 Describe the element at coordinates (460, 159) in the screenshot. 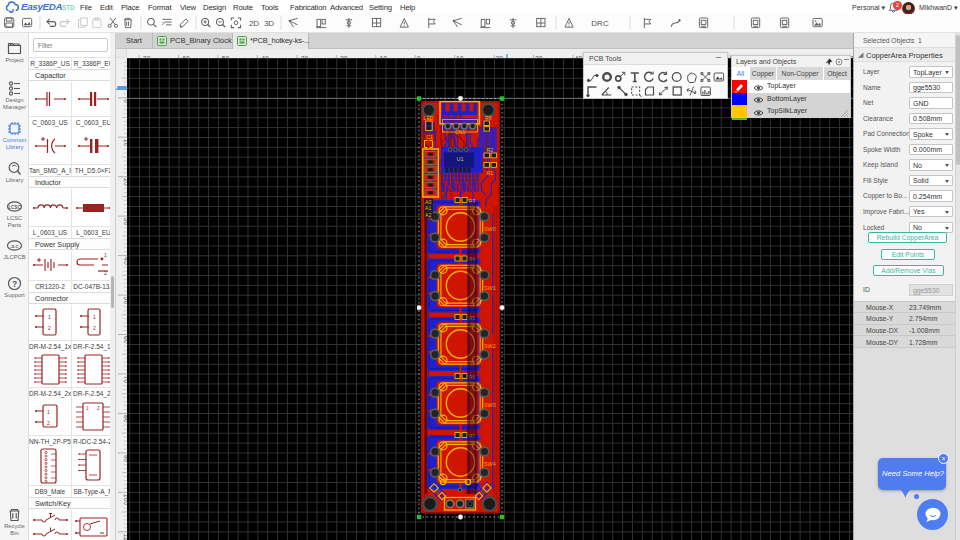

I see `svg-text: U1` at that location.